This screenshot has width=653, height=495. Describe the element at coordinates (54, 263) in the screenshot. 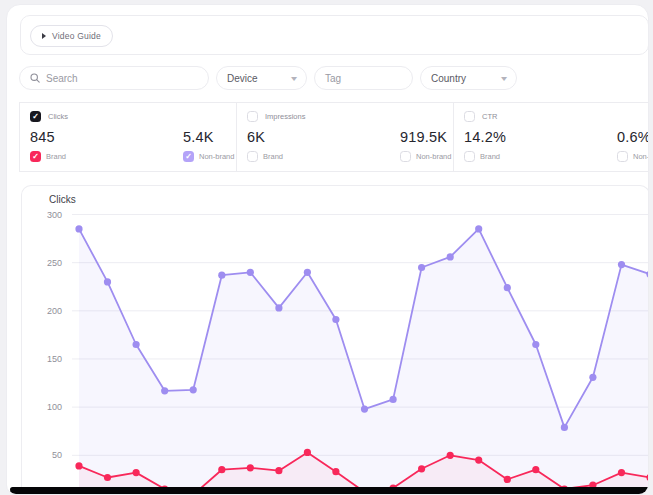

I see `y-axis-tick: 250` at that location.